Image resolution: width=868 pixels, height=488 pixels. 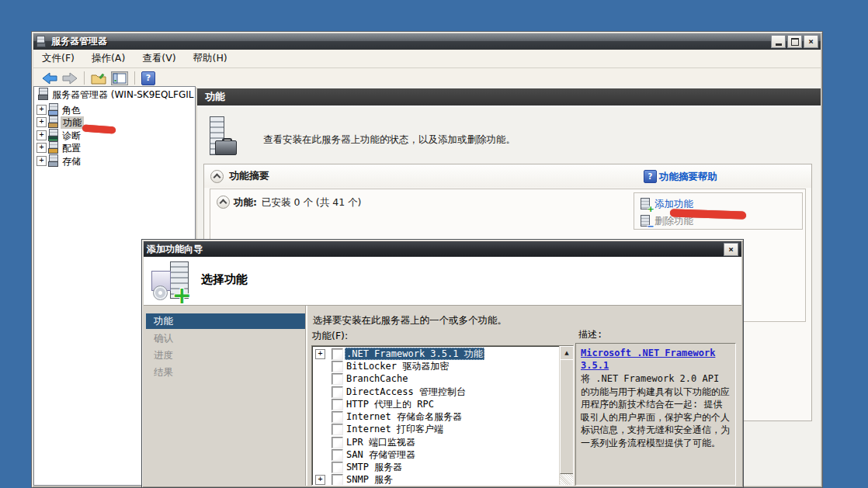 What do you see at coordinates (50, 78) in the screenshot?
I see `back-button` at bounding box center [50, 78].